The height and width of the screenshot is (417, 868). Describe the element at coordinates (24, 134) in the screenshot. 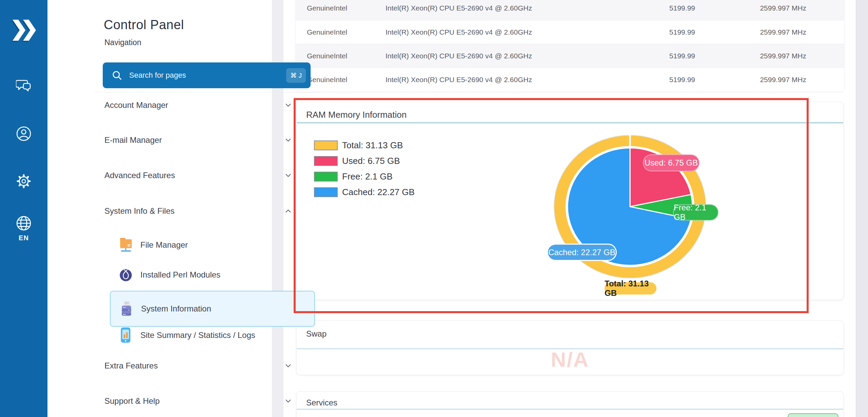

I see `user-account-button` at that location.